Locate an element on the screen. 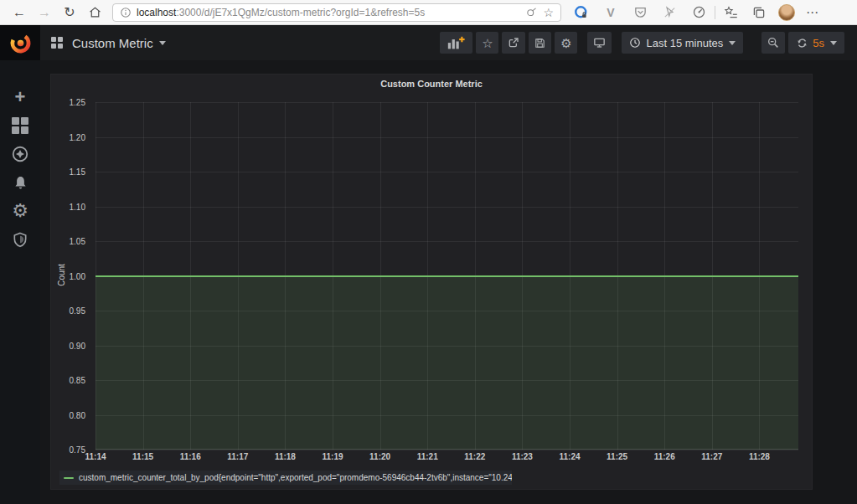 The height and width of the screenshot is (504, 857). star-icon: ☆ is located at coordinates (488, 44).